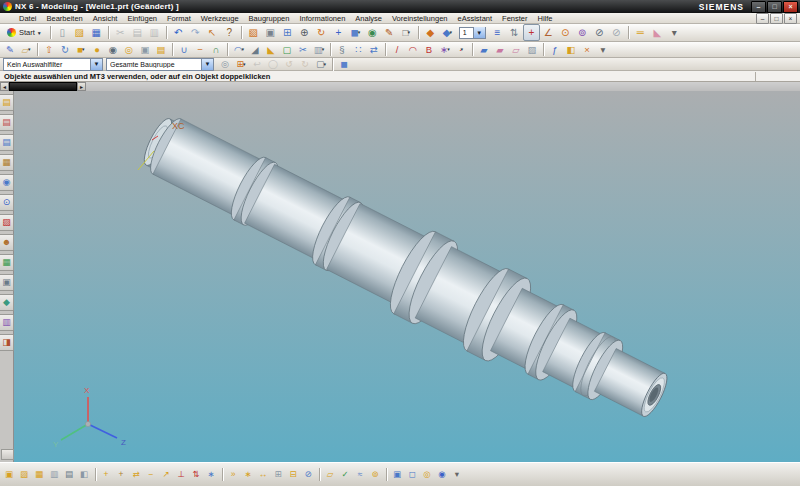  I want to click on immediate-hide-icon: ⊘, so click(616, 32).